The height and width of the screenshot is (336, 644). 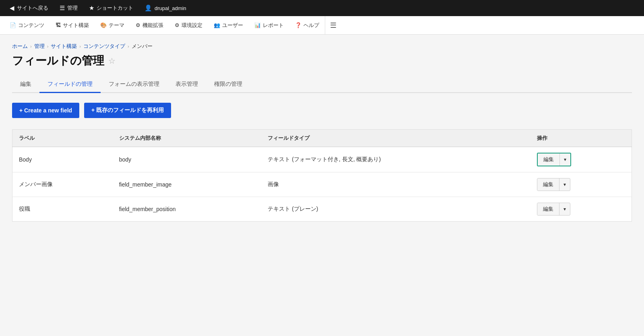 What do you see at coordinates (20, 46) in the screenshot?
I see `breadcrumb-home: ホーム` at bounding box center [20, 46].